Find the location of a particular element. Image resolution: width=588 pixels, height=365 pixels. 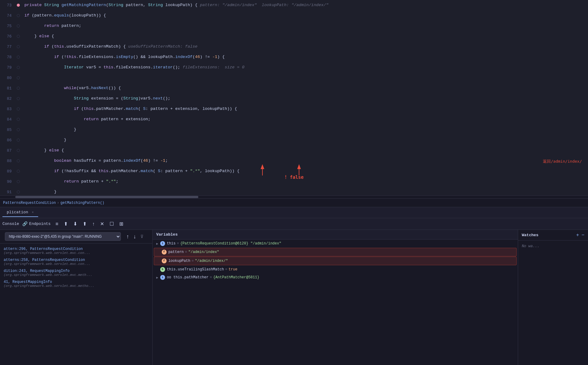

code-line-85: } is located at coordinates (305, 130).